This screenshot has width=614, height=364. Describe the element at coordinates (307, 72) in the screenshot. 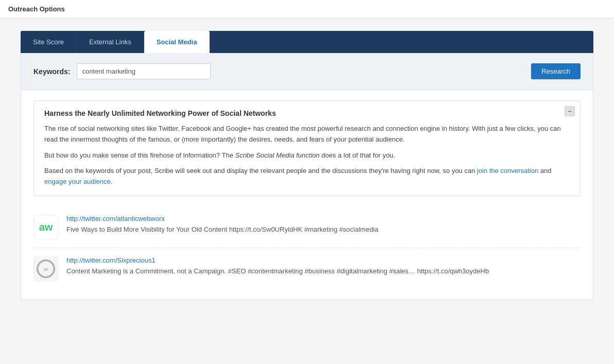

I see `keywords-section: Keywords: Research` at that location.